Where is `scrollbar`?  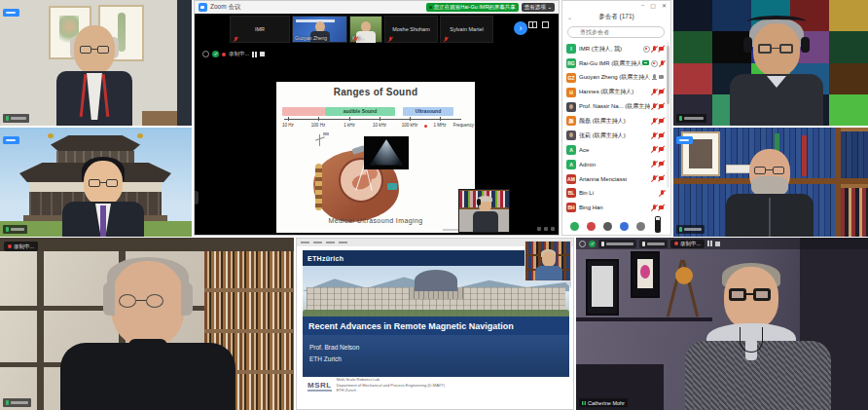 scrollbar is located at coordinates (668, 115).